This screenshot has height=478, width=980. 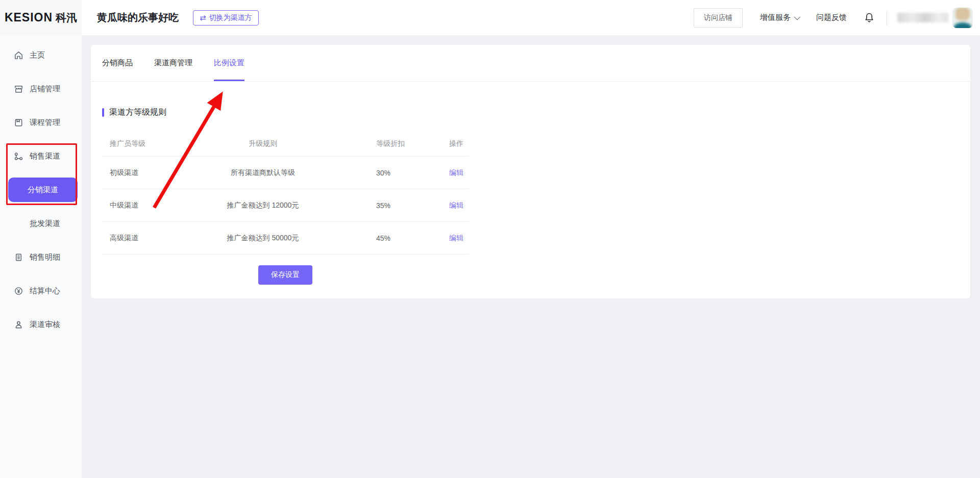 I want to click on document-icon, so click(x=18, y=257).